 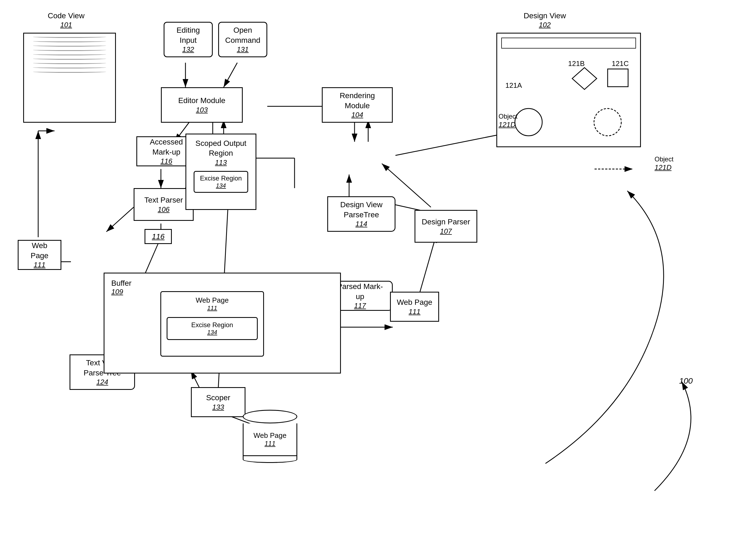 What do you see at coordinates (158, 236) in the screenshot?
I see `116-label-node: 116` at bounding box center [158, 236].